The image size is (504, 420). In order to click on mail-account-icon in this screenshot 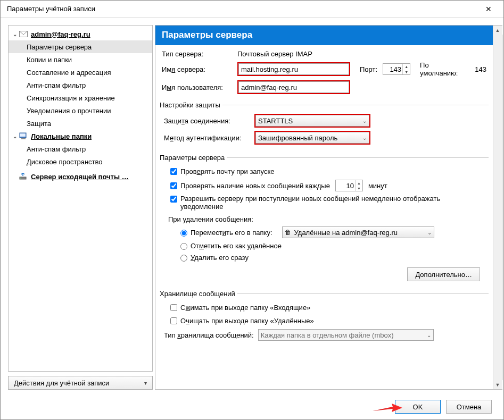, I will do `click(23, 34)`.